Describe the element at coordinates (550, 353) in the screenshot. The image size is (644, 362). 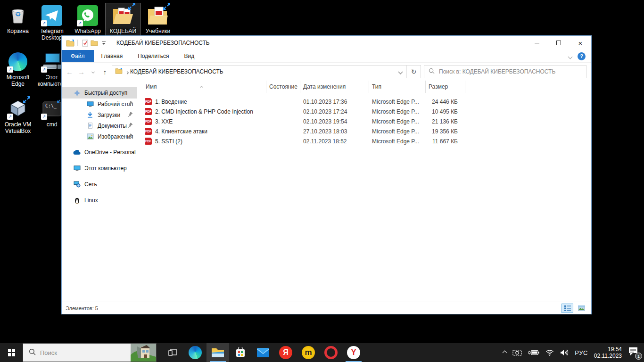
I see `wifi-icon` at that location.